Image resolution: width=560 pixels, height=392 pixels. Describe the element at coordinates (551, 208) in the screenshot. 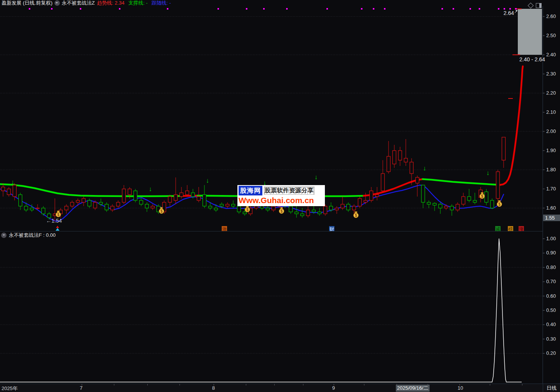

I see `price-label: 1.60` at that location.